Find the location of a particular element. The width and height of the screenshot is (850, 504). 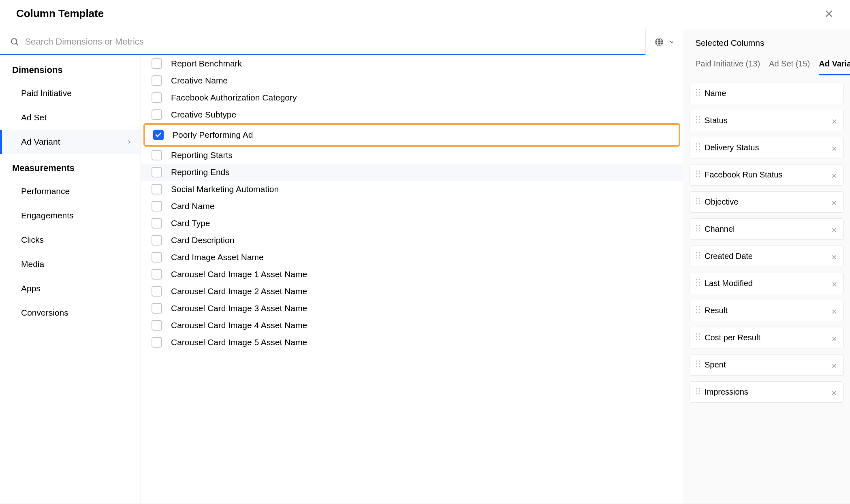

selected-column-item: Spent is located at coordinates (767, 365).